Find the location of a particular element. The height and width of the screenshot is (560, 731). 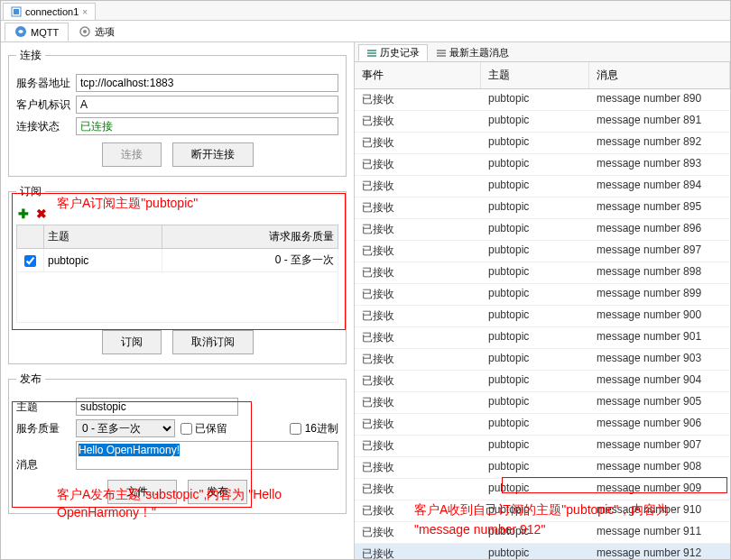

row-checkbox is located at coordinates (31, 262).